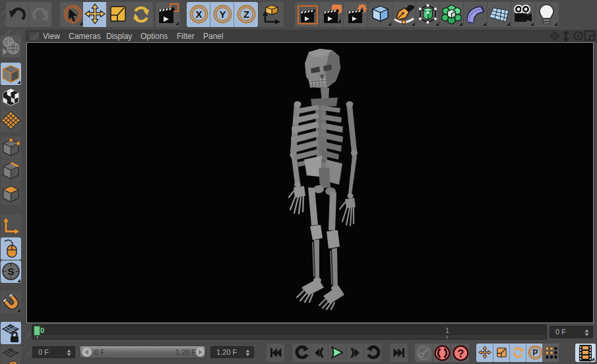 This screenshot has width=597, height=364. What do you see at coordinates (247, 15) in the screenshot?
I see `svg-text: Z` at bounding box center [247, 15].